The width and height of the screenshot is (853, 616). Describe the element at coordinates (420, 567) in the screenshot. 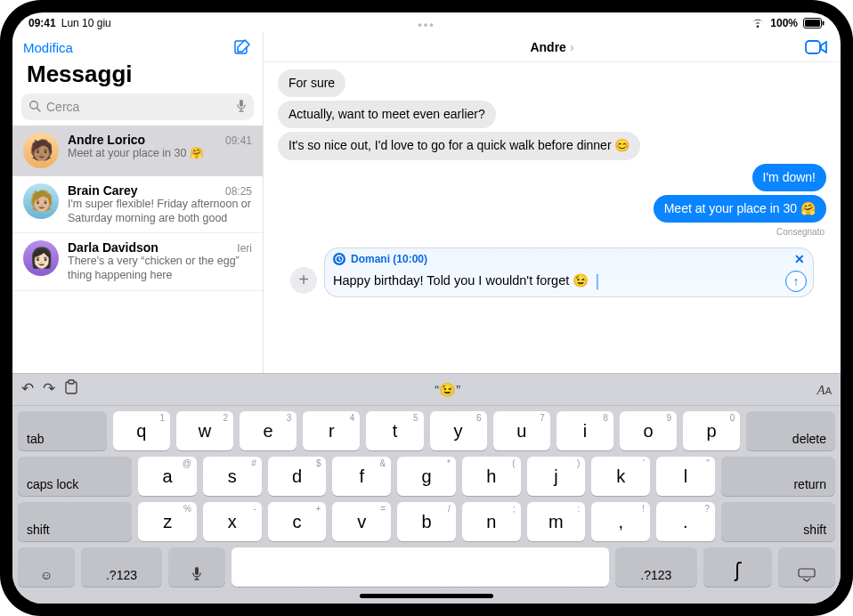

I see `key-space` at that location.